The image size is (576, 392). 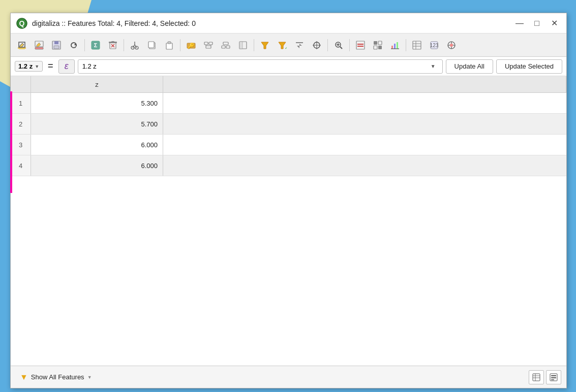 I want to click on row-number-4: 4, so click(x=21, y=166).